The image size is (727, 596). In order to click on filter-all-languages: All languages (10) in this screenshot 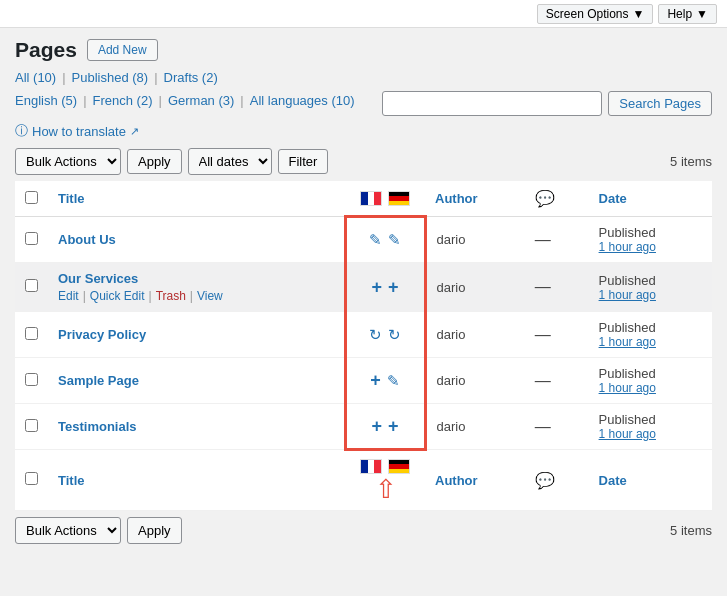, I will do `click(302, 100)`.